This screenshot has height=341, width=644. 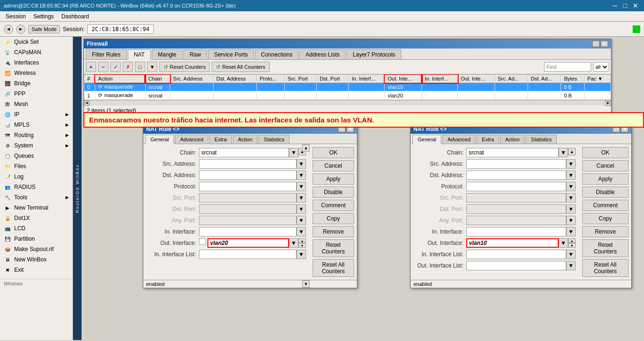 What do you see at coordinates (348, 87) in the screenshot?
I see `table-row: 0 ⟳masquerade srcnat vlan10` at bounding box center [348, 87].